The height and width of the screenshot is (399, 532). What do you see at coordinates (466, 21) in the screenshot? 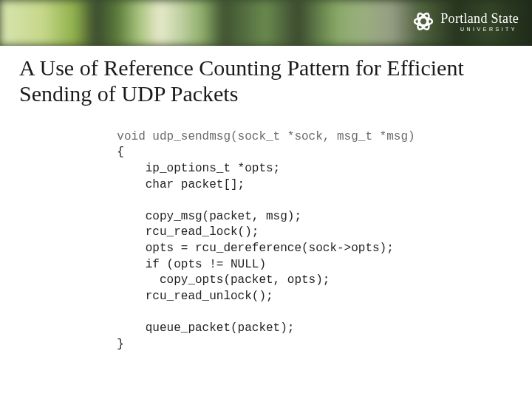
I see `brand-logo: Portland State UNIVERSITY` at bounding box center [466, 21].